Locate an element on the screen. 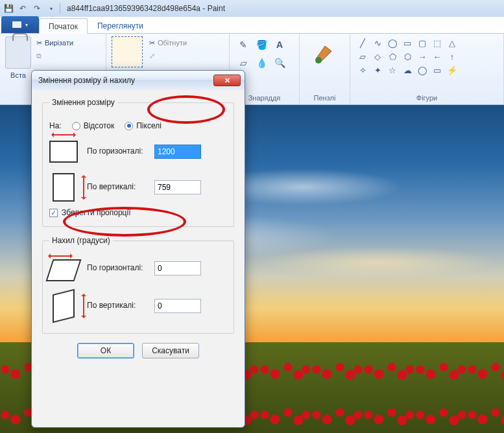 The height and width of the screenshot is (433, 504). cut-button: ✂ Вирізати is located at coordinates (54, 43).